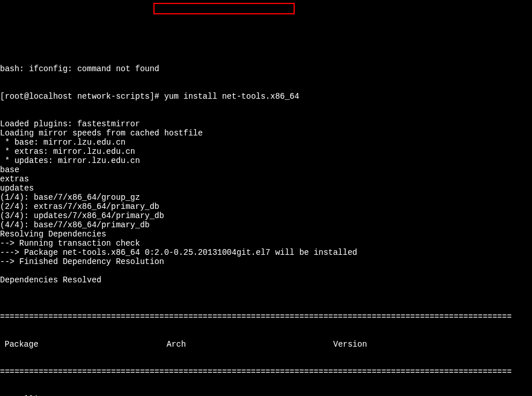 Image resolution: width=532 pixels, height=396 pixels. What do you see at coordinates (266, 69) in the screenshot?
I see `previous-output: bash: ifconfig: command not found` at bounding box center [266, 69].